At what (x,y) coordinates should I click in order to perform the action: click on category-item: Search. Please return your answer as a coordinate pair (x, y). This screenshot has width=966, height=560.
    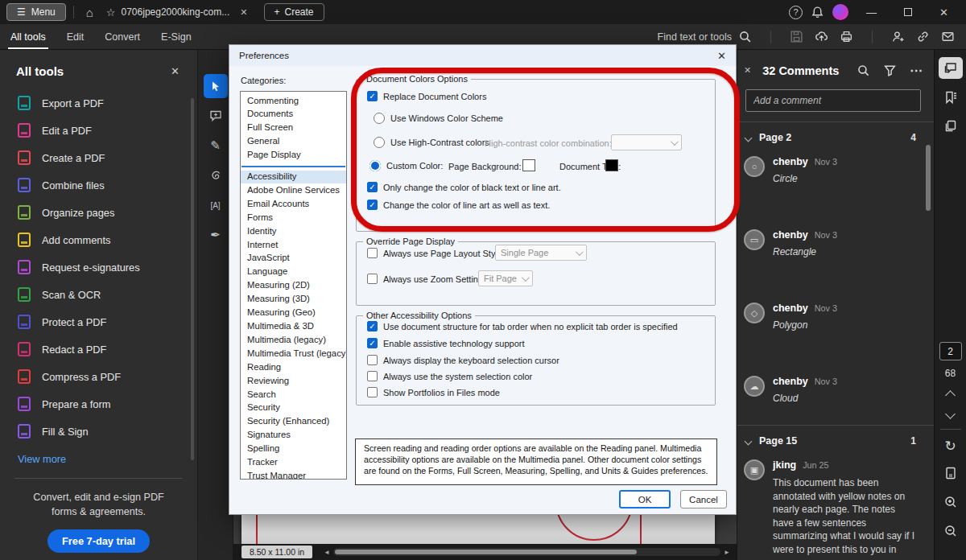
    Looking at the image, I should click on (293, 394).